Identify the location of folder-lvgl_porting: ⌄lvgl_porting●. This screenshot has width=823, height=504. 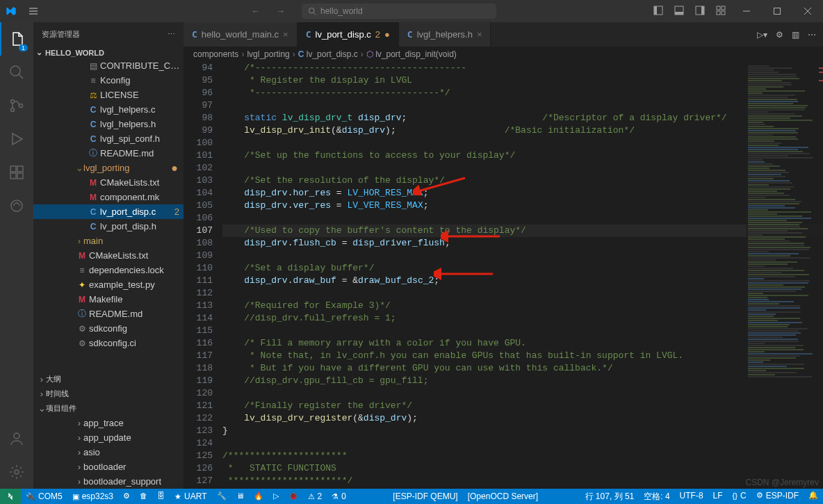
(108, 168).